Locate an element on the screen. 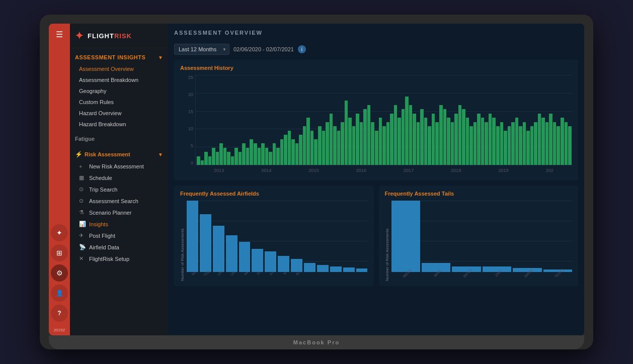 This screenshot has width=633, height=364. period-select-wrap: Last 12 Months is located at coordinates (202, 49).